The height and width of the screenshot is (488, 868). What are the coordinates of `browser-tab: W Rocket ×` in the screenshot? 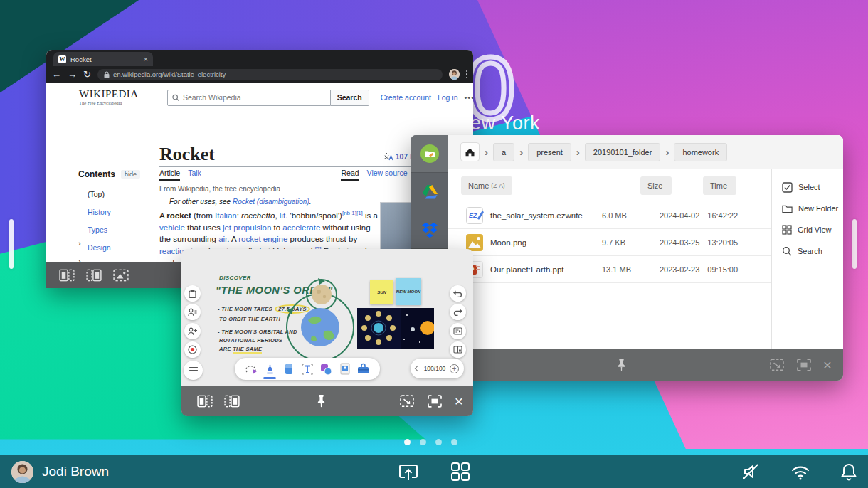 It's located at (103, 59).